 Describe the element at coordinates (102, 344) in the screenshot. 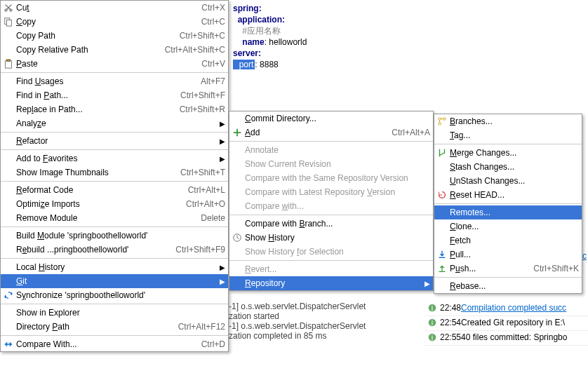

I see `menu-item-label: Compare With...` at that location.